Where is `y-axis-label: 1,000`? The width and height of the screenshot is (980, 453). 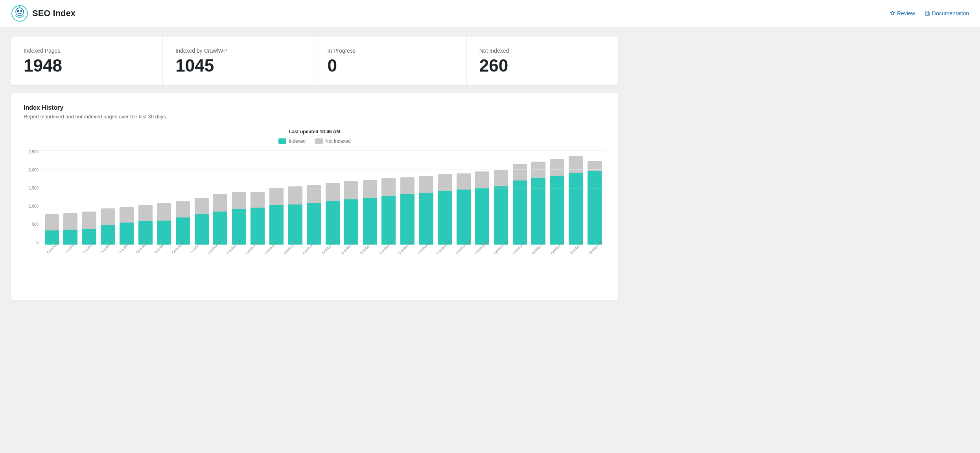 y-axis-label: 1,000 is located at coordinates (32, 206).